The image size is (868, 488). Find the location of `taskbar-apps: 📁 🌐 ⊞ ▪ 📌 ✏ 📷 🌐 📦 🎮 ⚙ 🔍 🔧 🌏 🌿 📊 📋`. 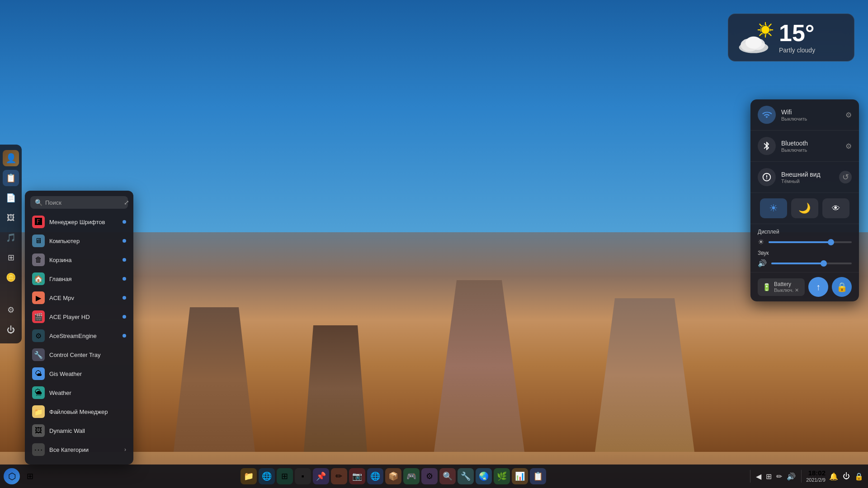

taskbar-apps: 📁 🌐 ⊞ ▪ 📌 ✏ 📷 🌐 📦 🎮 ⚙ 🔍 🔧 🌏 🌿 📊 📋 is located at coordinates (393, 476).